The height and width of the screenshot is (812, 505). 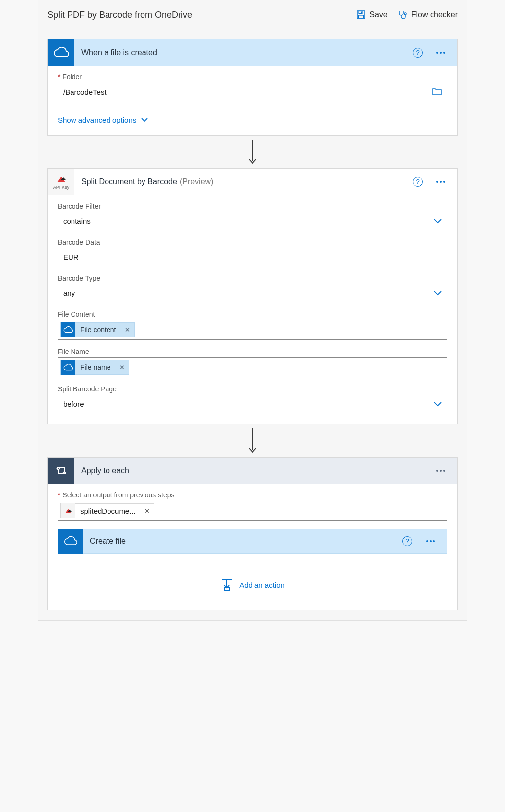 I want to click on folder-input: /BarcodeTest, so click(x=252, y=92).